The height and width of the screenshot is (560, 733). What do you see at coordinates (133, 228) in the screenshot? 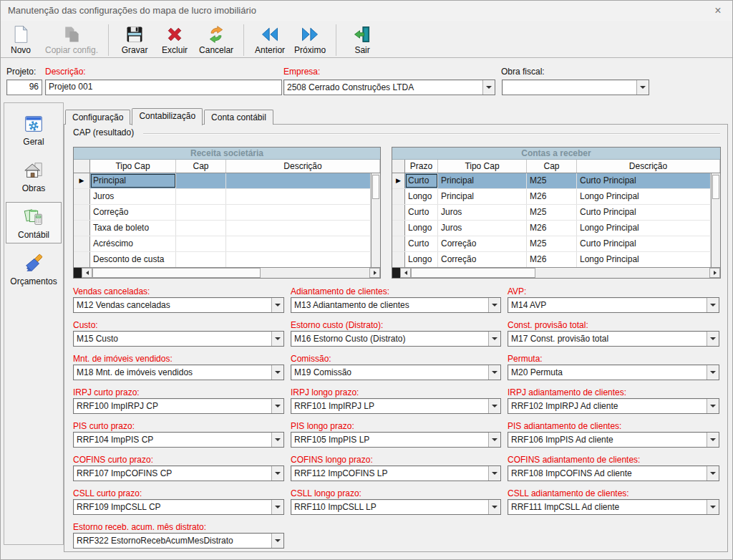
I see `table-cell: Taxa de boleto` at bounding box center [133, 228].